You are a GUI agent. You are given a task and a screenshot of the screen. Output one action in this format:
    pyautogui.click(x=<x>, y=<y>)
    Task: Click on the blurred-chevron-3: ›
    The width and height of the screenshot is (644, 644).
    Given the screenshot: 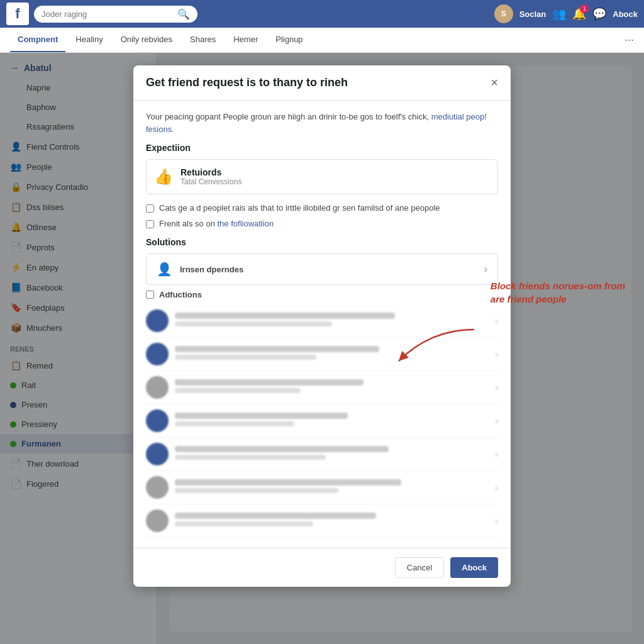 What is the action you would take?
    pyautogui.click(x=497, y=387)
    